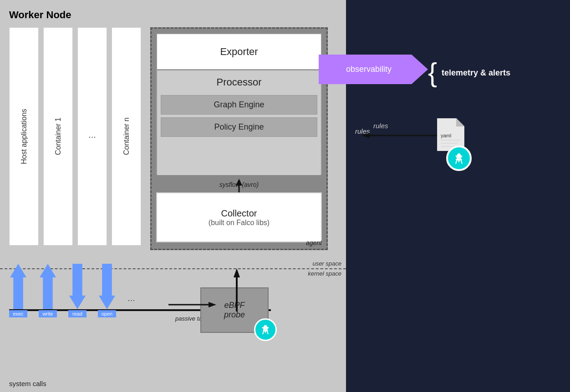 This screenshot has width=570, height=392. I want to click on container-1-box: Container 1, so click(58, 136).